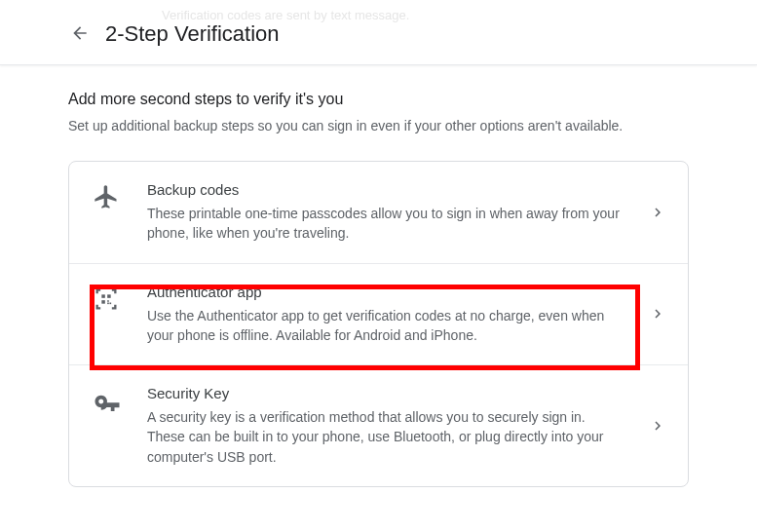 Image resolution: width=757 pixels, height=532 pixels. I want to click on row-desc: Use the Authenticator app to get verific…, so click(386, 325).